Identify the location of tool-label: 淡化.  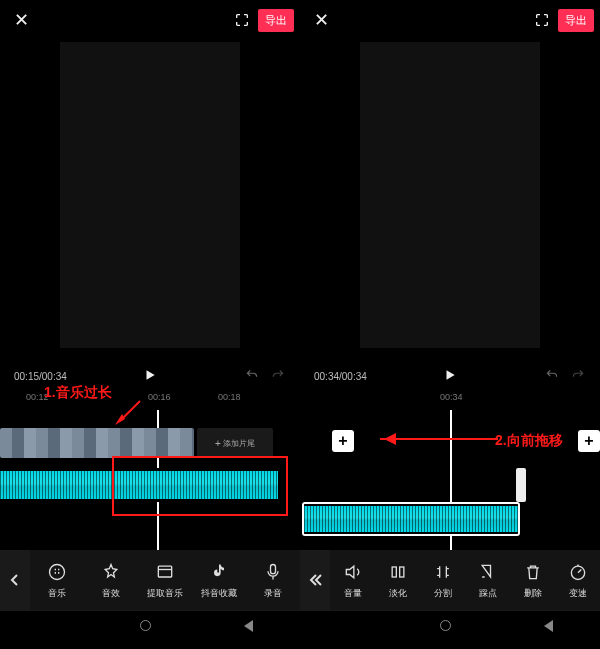
(398, 594).